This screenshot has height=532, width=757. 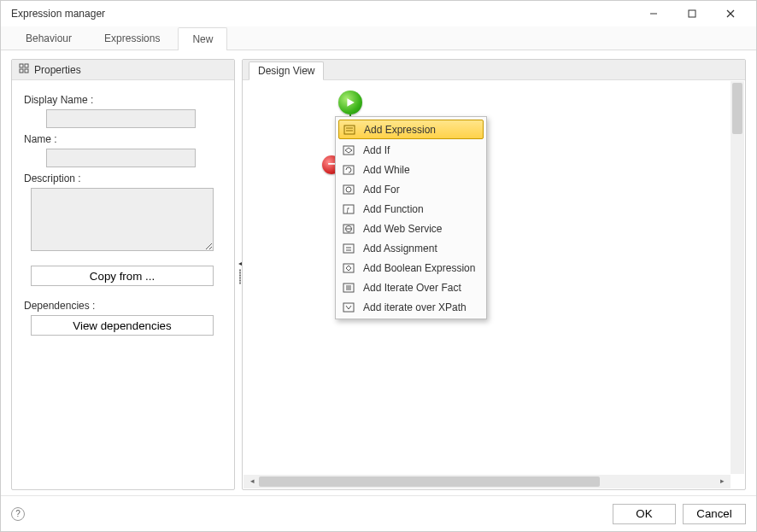 I want to click on if-icon, so click(x=349, y=150).